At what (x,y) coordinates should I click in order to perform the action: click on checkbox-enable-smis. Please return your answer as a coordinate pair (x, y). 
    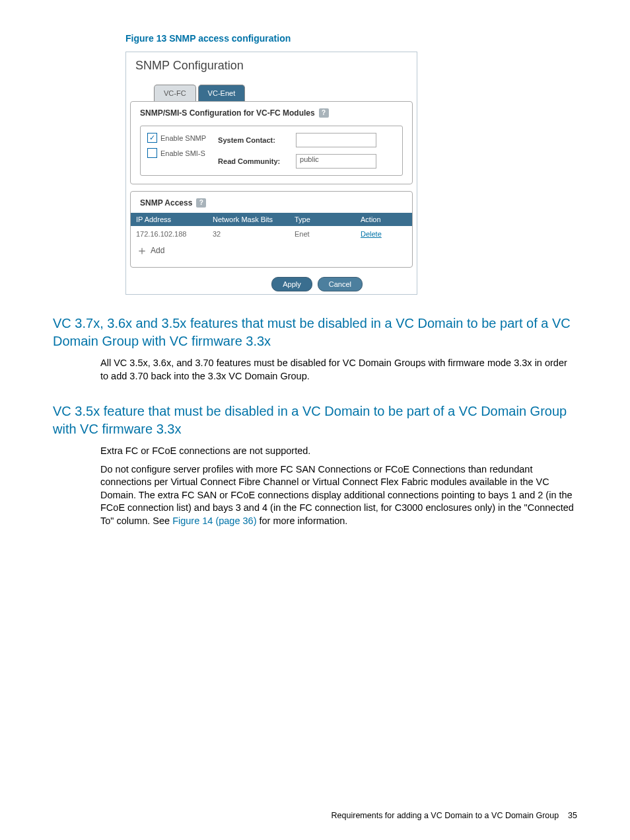
    Looking at the image, I should click on (152, 153).